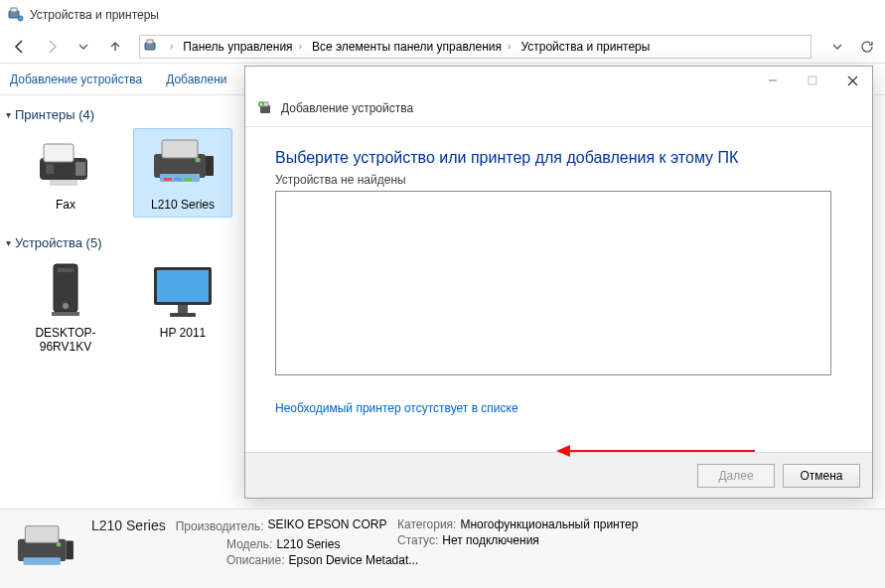 Image resolution: width=885 pixels, height=588 pixels. I want to click on close-button, so click(852, 80).